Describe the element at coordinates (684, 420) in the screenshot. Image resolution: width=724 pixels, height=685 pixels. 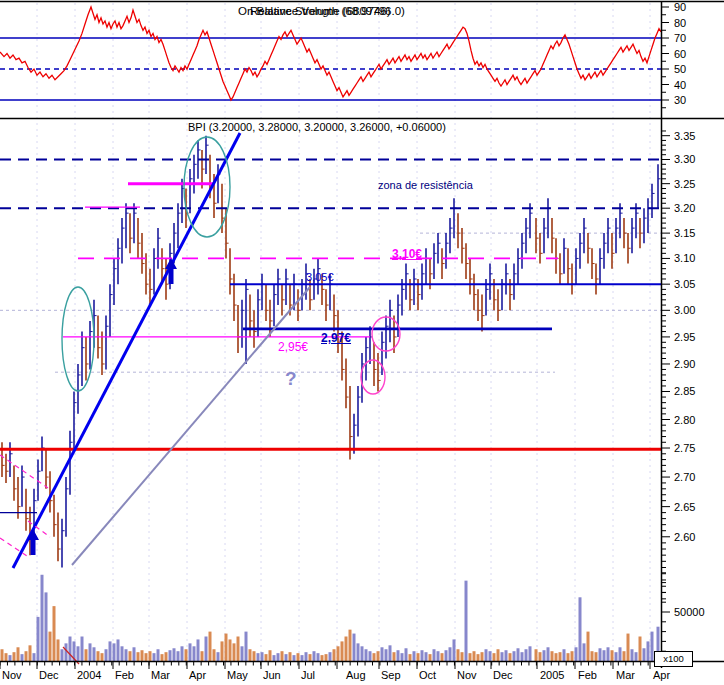
I see `price-axis-label: 2.80` at that location.